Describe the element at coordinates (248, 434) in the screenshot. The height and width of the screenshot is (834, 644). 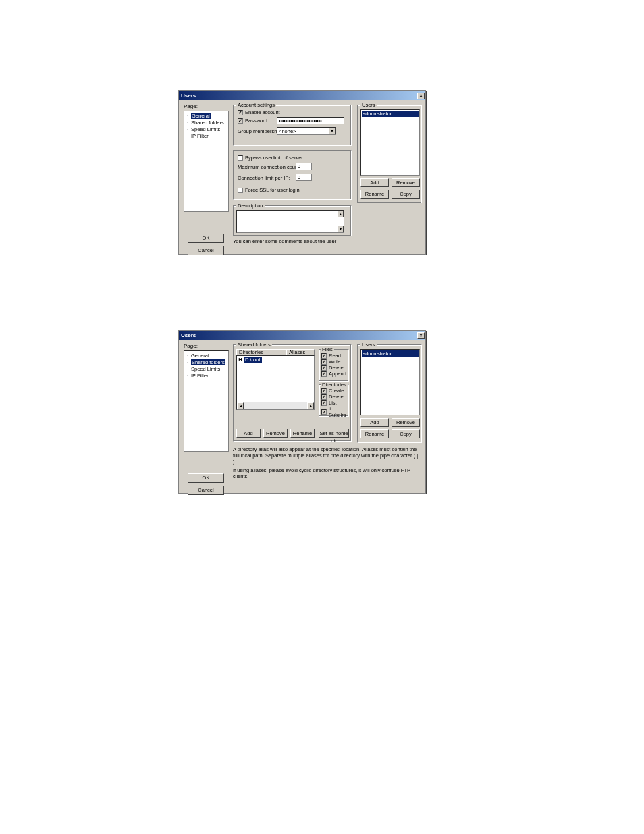
I see `dir-add-button: Add` at that location.